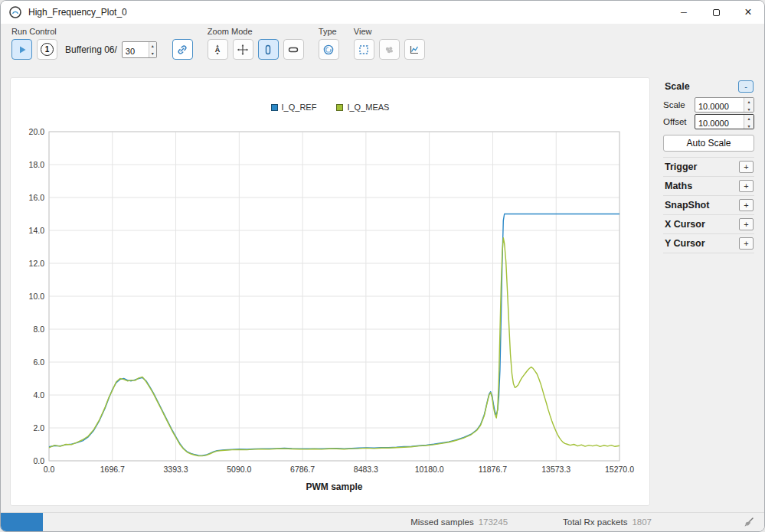 This screenshot has height=532, width=765. Describe the element at coordinates (720, 105) in the screenshot. I see `scale-input` at that location.